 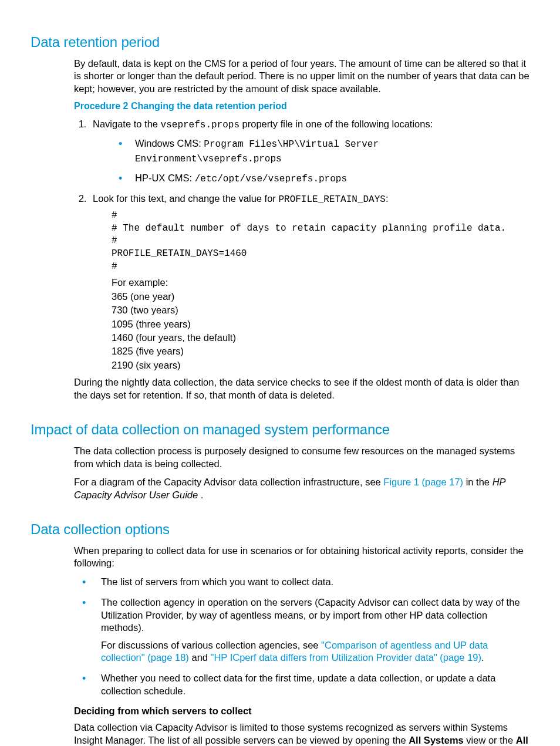 I want to click on proc-step-1: Navigate to the vseprefs.props property …, so click(x=309, y=151).